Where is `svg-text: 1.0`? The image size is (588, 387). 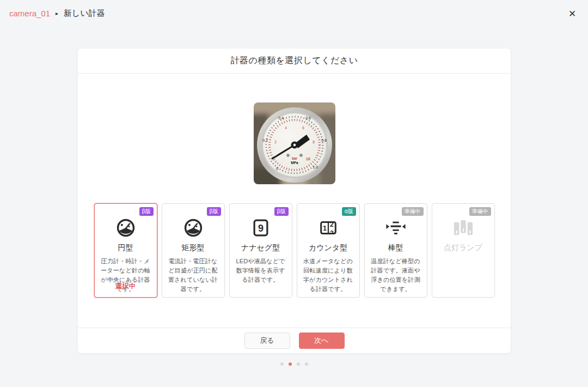 svg-text: 1.0 is located at coordinates (315, 167).